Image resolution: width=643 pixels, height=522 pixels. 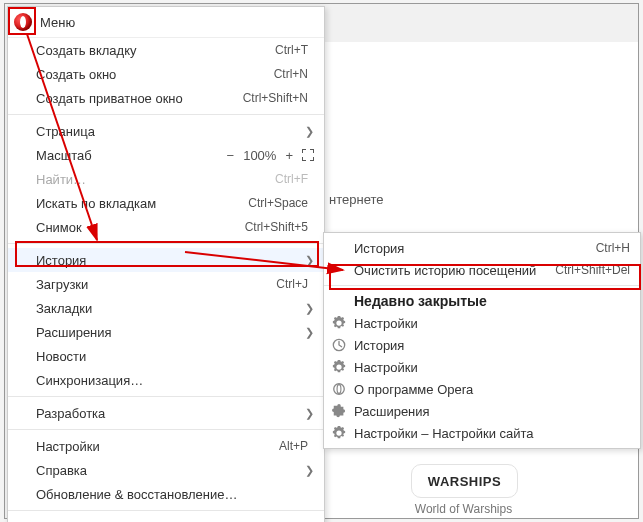 I want to click on menu-item-label: Закладки, so click(x=170, y=308).